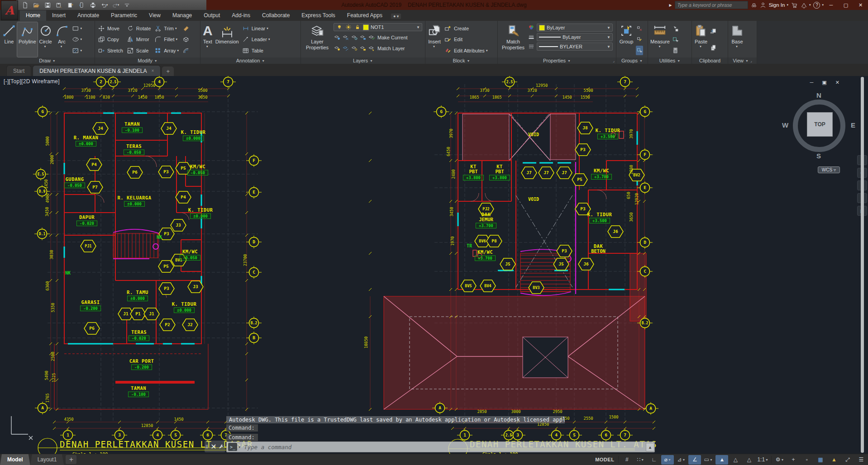 This screenshot has height=465, width=868. Describe the element at coordinates (668, 460) in the screenshot. I see `polar-tracking: ⌀▼` at that location.